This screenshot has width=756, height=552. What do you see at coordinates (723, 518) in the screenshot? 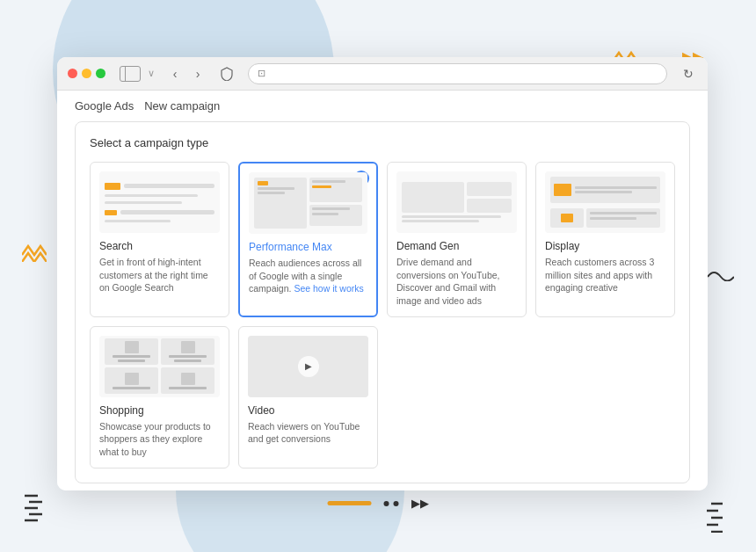
I see `deco-lines-bottom-right` at bounding box center [723, 518].